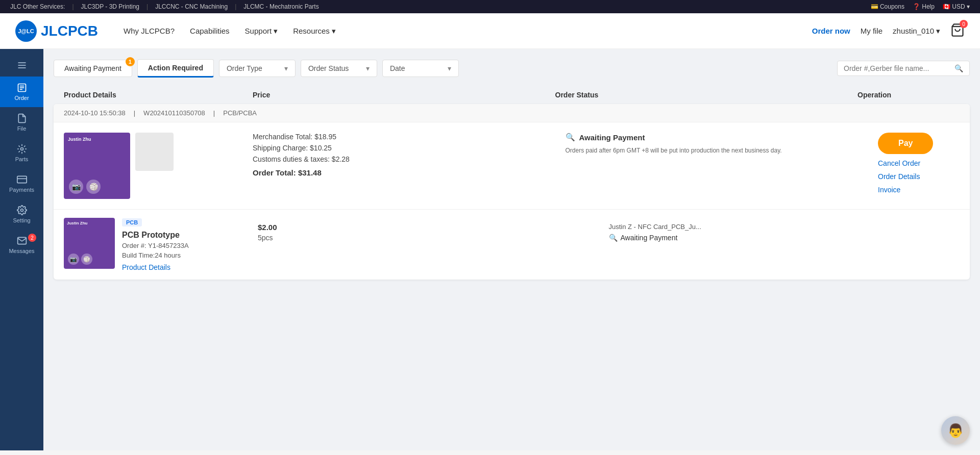  Describe the element at coordinates (712, 137) in the screenshot. I see `order-status-badge: 🔍 Awaiting Payment` at that location.